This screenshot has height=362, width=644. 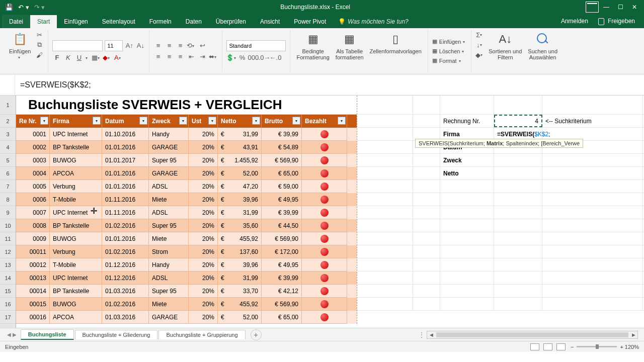 What do you see at coordinates (239, 239) in the screenshot?
I see `cell-netto: €455,92` at bounding box center [239, 239].